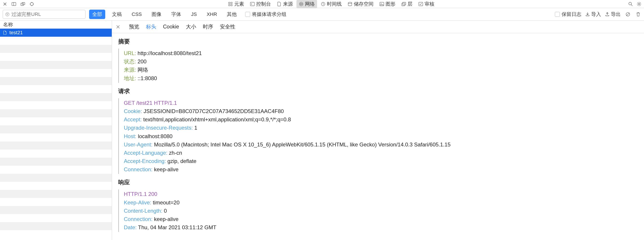 The width and height of the screenshot is (644, 240). I want to click on header-line: Accept: text/html,application/xhtml+xml,…, so click(381, 120).